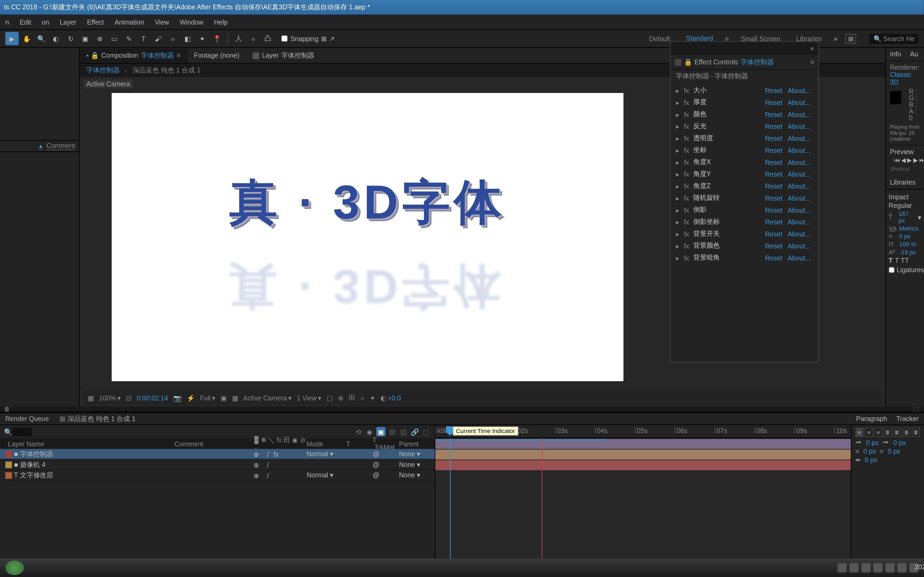 This screenshot has height=577, width=924. I want to click on lock-icon: ▪ 🔒, so click(92, 56).